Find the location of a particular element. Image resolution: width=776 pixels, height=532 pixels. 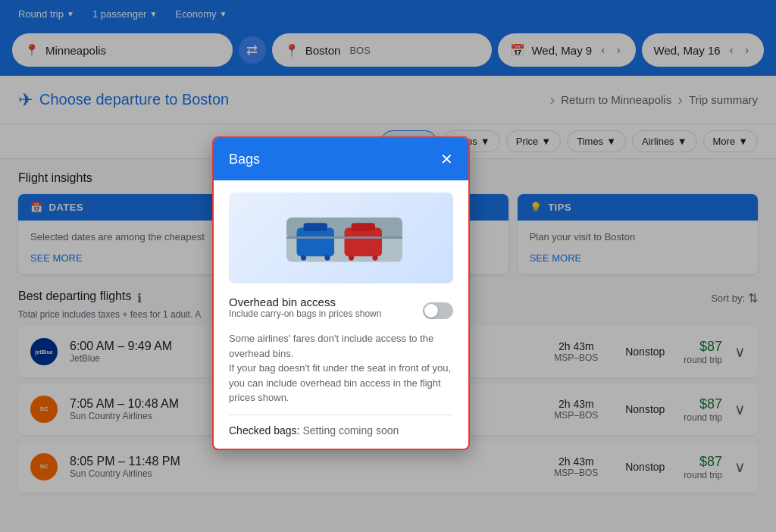

bags-modal-title: Bags is located at coordinates (244, 159).